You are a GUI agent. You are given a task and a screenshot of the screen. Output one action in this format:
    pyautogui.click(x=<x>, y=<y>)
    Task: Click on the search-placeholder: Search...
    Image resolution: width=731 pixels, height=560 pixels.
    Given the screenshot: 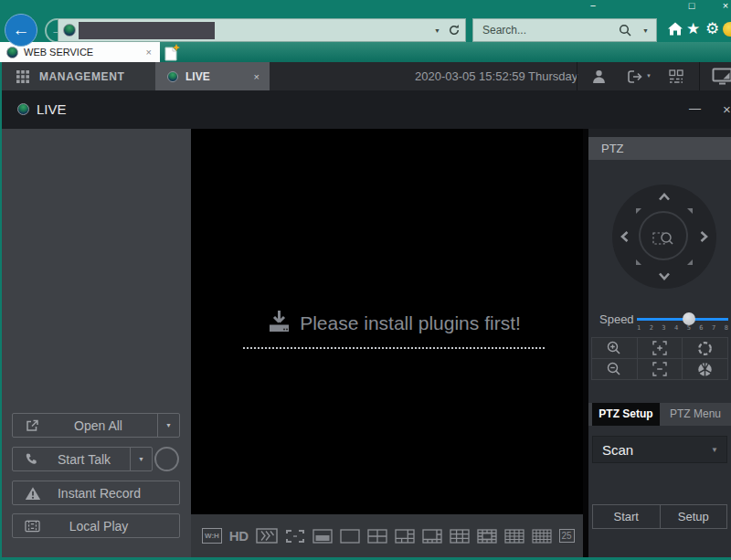 What is the action you would take?
    pyautogui.click(x=504, y=30)
    